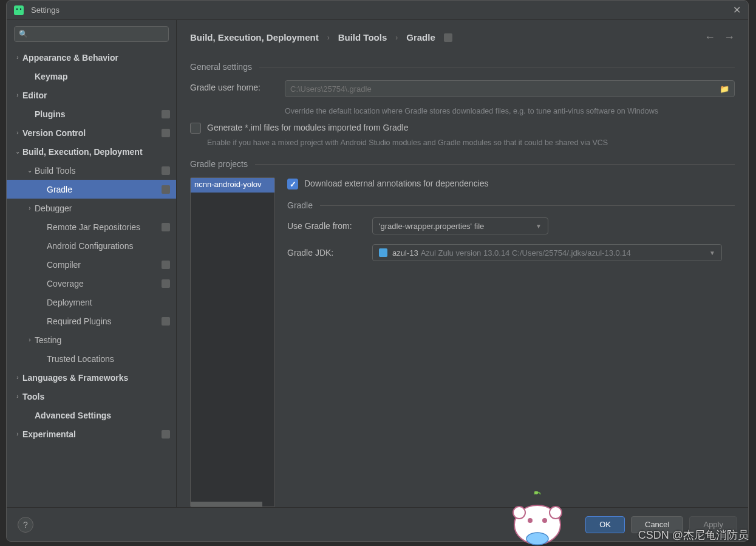 Image resolution: width=756 pixels, height=546 pixels. What do you see at coordinates (737, 10) in the screenshot?
I see `close-icon: ✕` at bounding box center [737, 10].